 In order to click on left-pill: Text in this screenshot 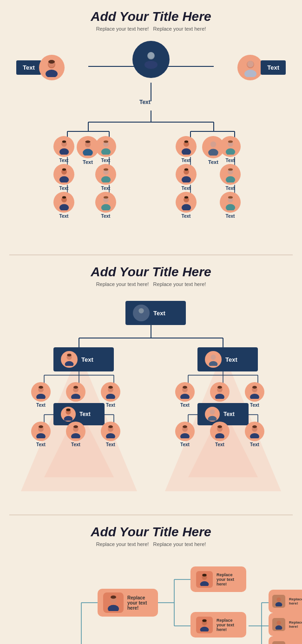, I will do `click(40, 68)`.